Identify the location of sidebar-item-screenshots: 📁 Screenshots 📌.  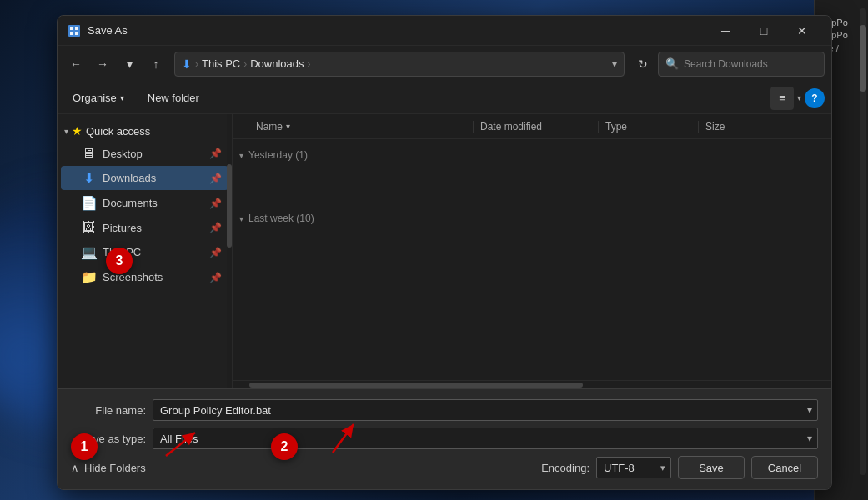
(145, 277).